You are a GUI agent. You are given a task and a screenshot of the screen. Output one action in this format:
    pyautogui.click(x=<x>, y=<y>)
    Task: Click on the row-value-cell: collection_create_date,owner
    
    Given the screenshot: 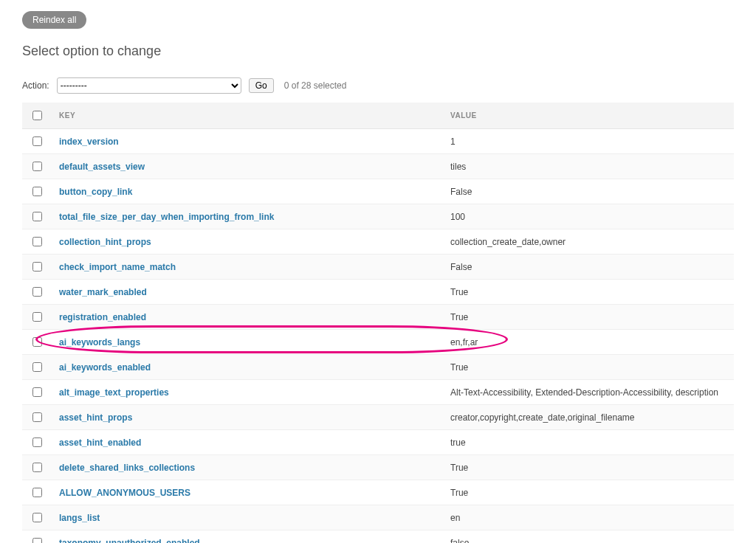 What is the action you would take?
    pyautogui.click(x=588, y=242)
    